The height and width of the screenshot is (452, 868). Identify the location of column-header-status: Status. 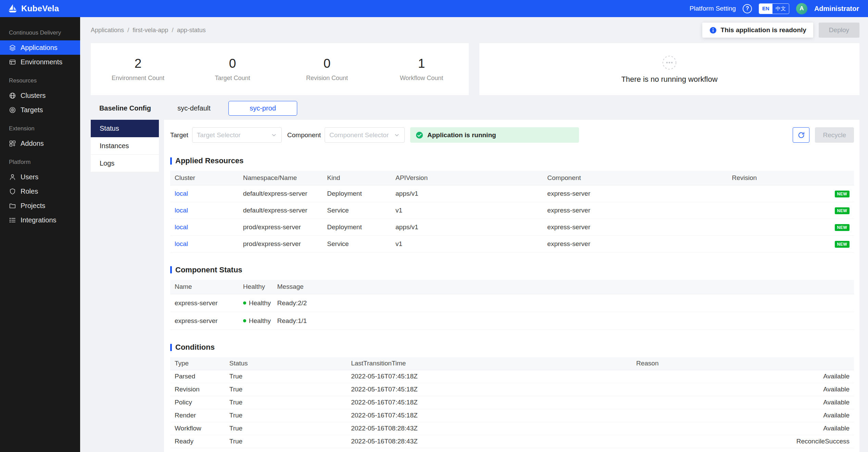
(286, 363).